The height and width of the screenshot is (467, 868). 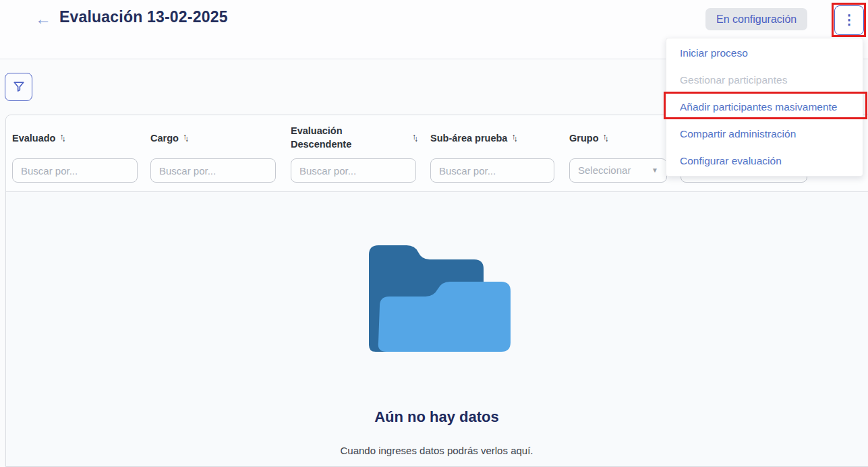 What do you see at coordinates (434, 417) in the screenshot?
I see `empty-state-title: Aún no hay datos` at bounding box center [434, 417].